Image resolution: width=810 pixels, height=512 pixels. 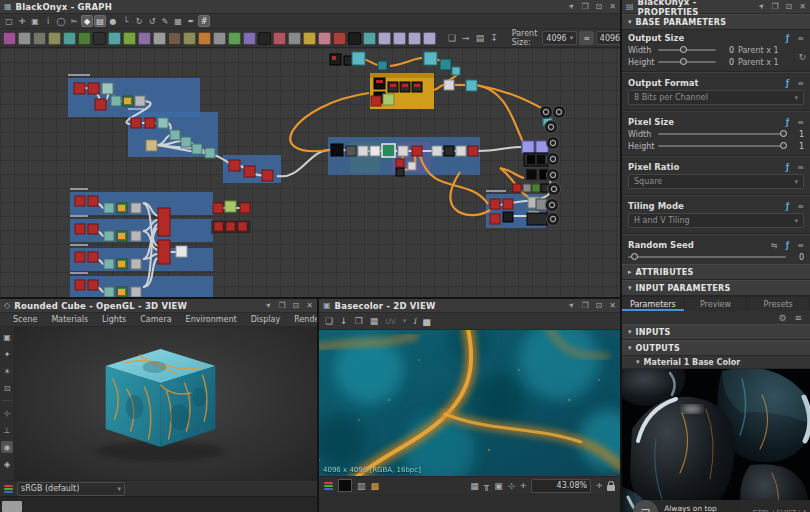 I want to click on channels-icon: ▥, so click(x=362, y=486).